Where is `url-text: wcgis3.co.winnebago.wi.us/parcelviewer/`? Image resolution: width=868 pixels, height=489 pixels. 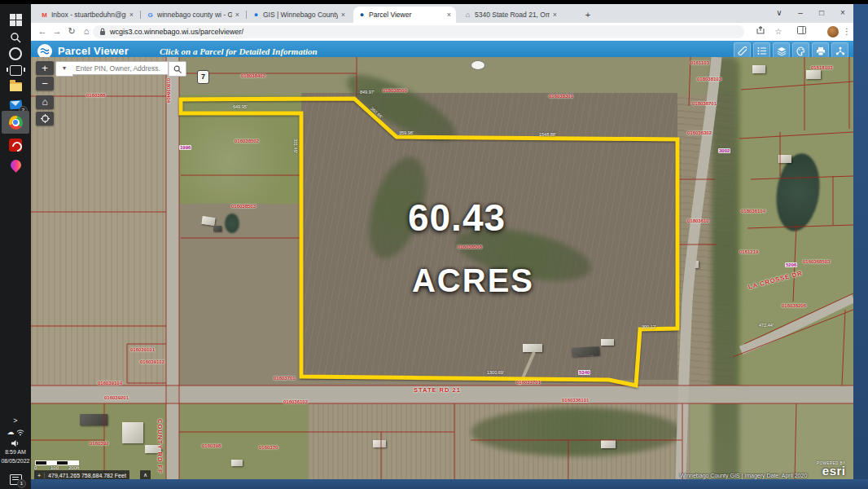
url-text: wcgis3.co.winnebago.wi.us/parcelviewer/ is located at coordinates (177, 32).